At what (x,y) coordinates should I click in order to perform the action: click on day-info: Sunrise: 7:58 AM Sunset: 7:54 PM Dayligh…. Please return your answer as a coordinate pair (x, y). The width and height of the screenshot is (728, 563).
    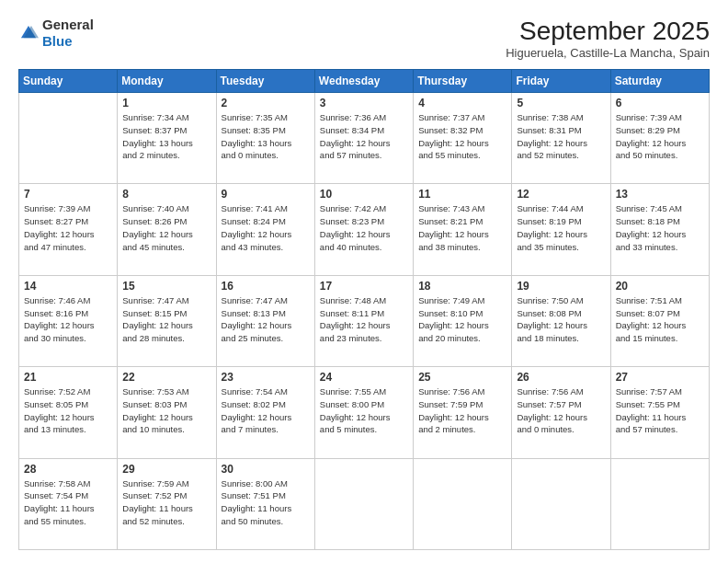
    Looking at the image, I should click on (68, 502).